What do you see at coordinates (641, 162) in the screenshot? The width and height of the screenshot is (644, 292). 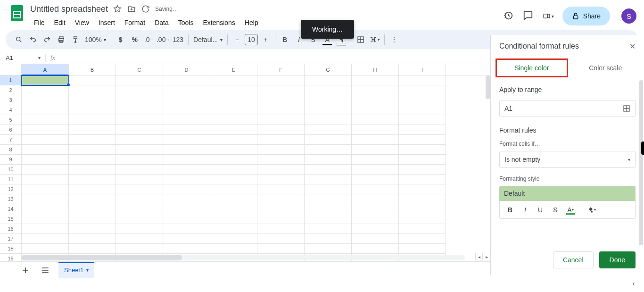 I see `sidebar-scrollbar` at bounding box center [641, 162].